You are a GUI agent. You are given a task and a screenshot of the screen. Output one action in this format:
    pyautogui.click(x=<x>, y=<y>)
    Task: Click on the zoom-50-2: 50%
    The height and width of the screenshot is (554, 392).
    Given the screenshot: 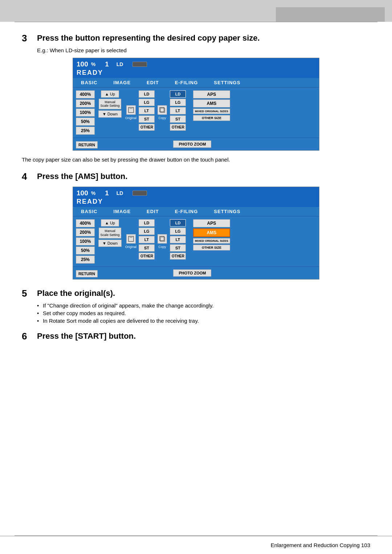 What is the action you would take?
    pyautogui.click(x=85, y=250)
    